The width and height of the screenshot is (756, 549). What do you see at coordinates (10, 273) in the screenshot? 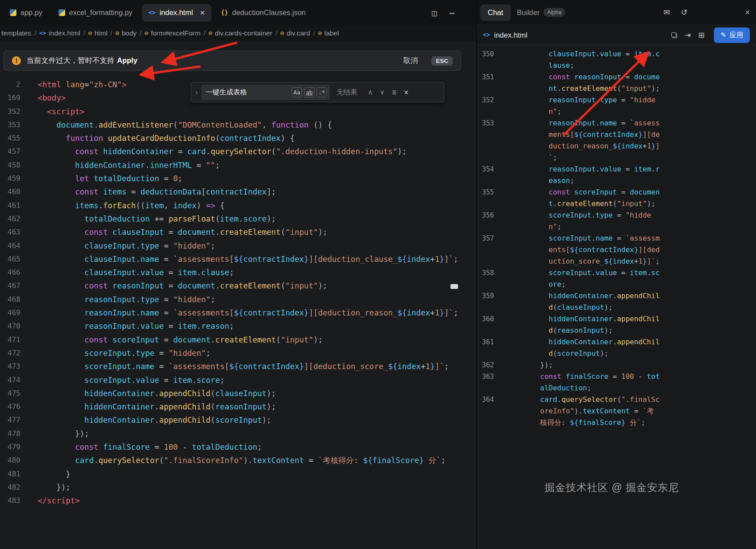
I see `line-number: 466` at bounding box center [10, 273].